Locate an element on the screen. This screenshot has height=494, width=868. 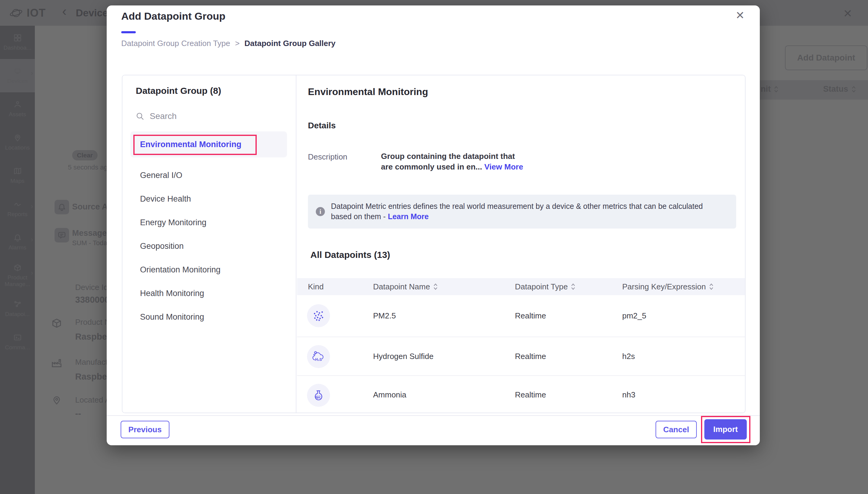
column-header-kind: Kind is located at coordinates (316, 287).